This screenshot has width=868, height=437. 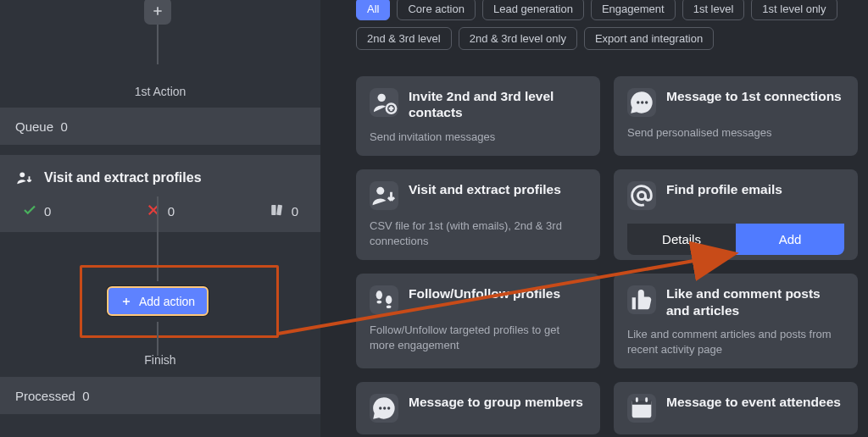 I want to click on processed-value: 0, so click(x=86, y=396).